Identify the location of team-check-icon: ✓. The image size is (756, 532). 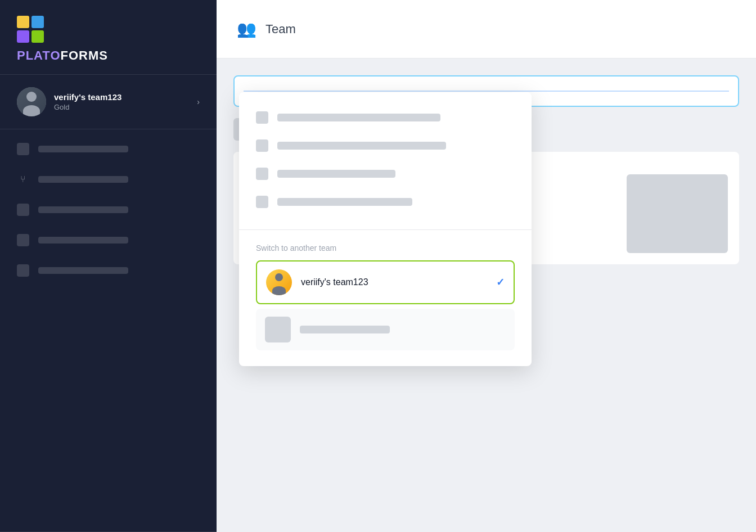
(501, 282).